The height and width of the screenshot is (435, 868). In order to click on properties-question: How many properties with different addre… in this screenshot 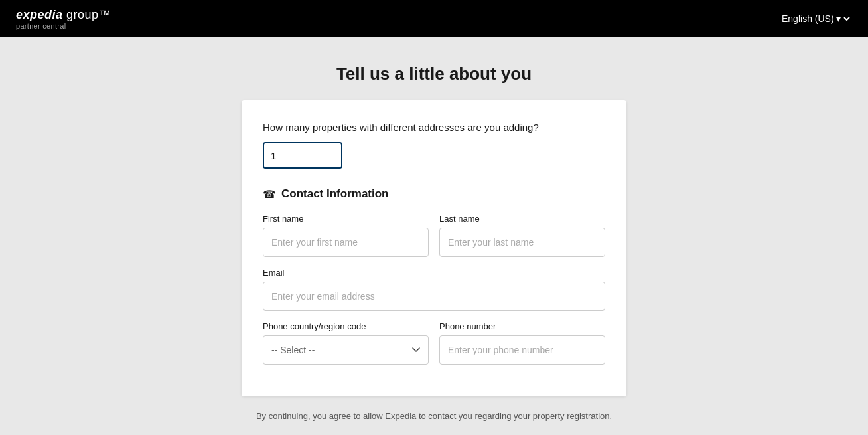, I will do `click(434, 128)`.